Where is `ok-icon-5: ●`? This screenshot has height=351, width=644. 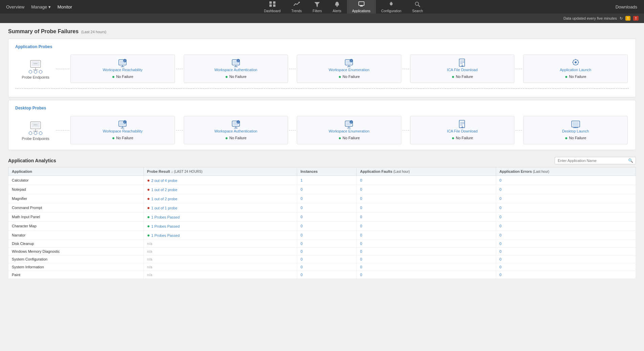 ok-icon-5: ● is located at coordinates (566, 77).